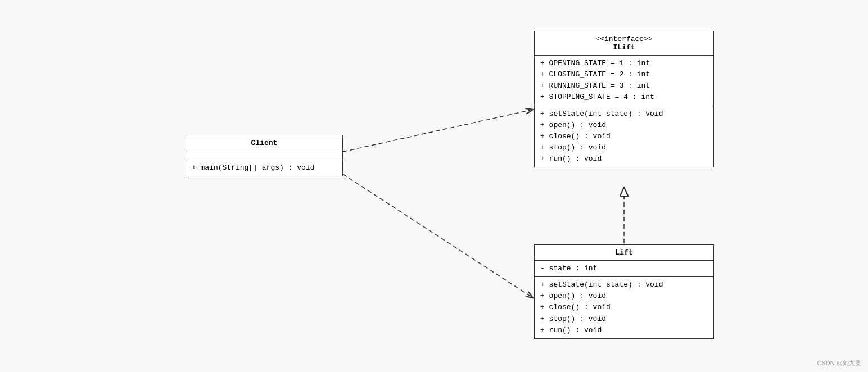 The image size is (868, 372). I want to click on client-to-lift-arrow, so click(438, 236).